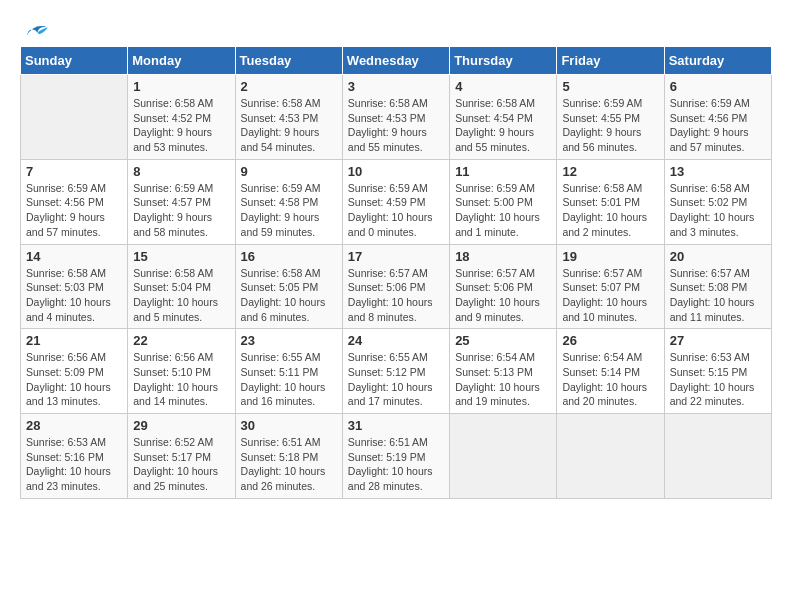  What do you see at coordinates (504, 372) in the screenshot?
I see `calendar-cell: 25Sunrise: 6:54 AMSunset: 5:13 PMDayligh…` at bounding box center [504, 372].